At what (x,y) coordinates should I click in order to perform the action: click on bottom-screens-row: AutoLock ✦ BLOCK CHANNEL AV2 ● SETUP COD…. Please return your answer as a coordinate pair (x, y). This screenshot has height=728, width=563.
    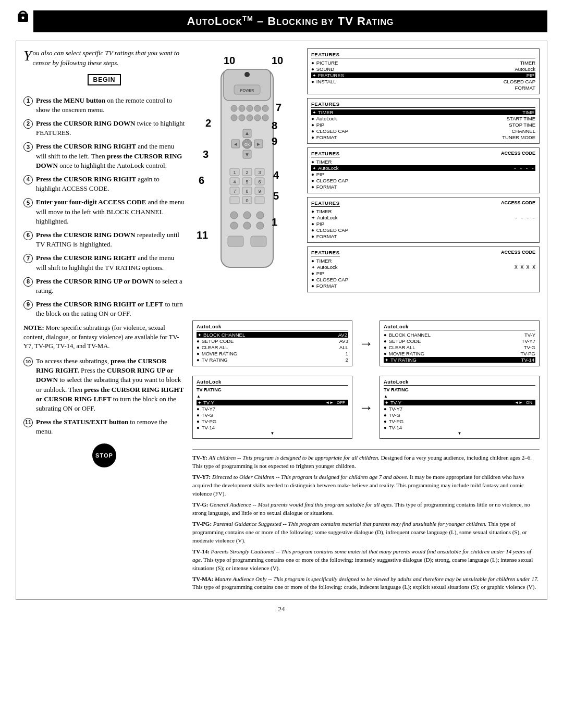
    Looking at the image, I should click on (366, 343).